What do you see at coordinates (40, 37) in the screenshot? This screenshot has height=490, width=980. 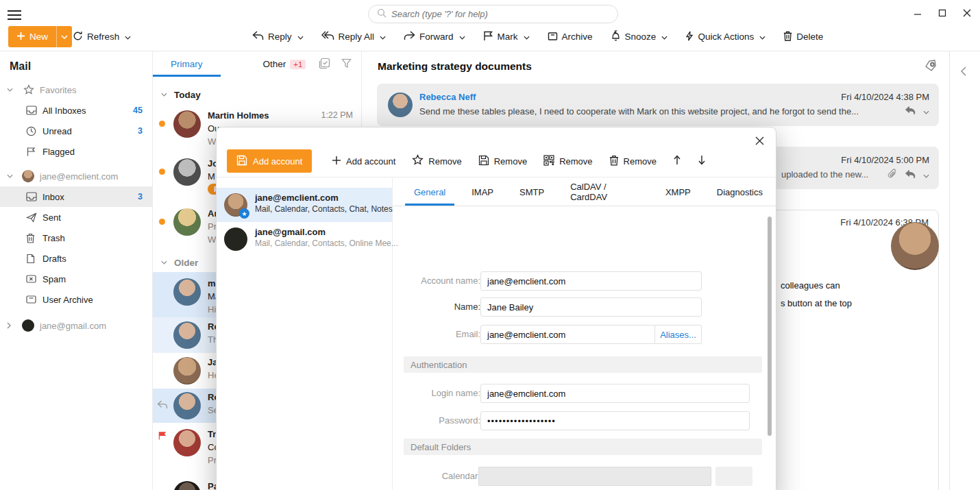 I see `new-button: New` at bounding box center [40, 37].